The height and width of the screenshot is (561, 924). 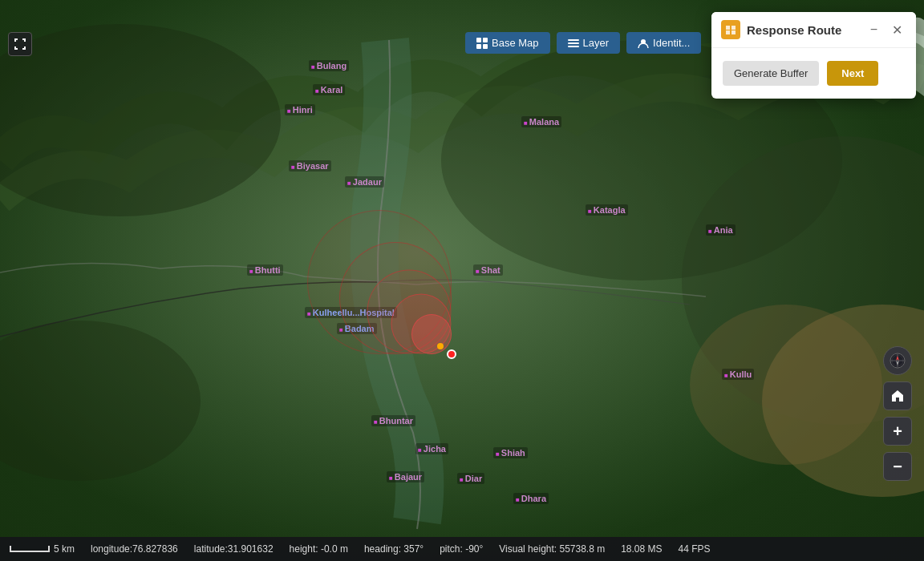 What do you see at coordinates (64, 549) in the screenshot?
I see `scale-text: 5 km` at bounding box center [64, 549].